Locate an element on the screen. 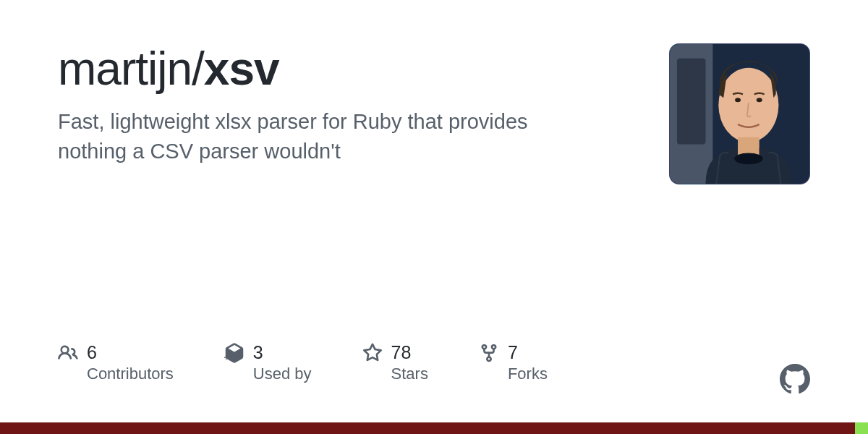 This screenshot has width=868, height=434. language-bar is located at coordinates (434, 428).